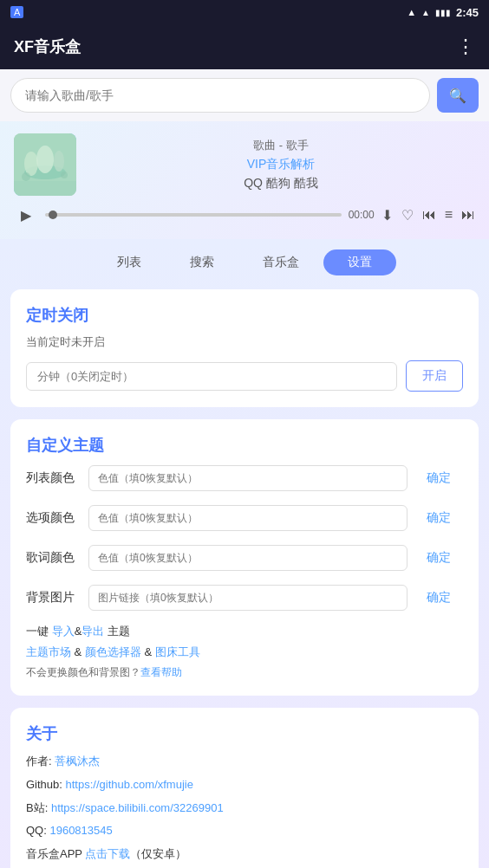 Image resolution: width=489 pixels, height=868 pixels. I want to click on import-link: 导入, so click(63, 631).